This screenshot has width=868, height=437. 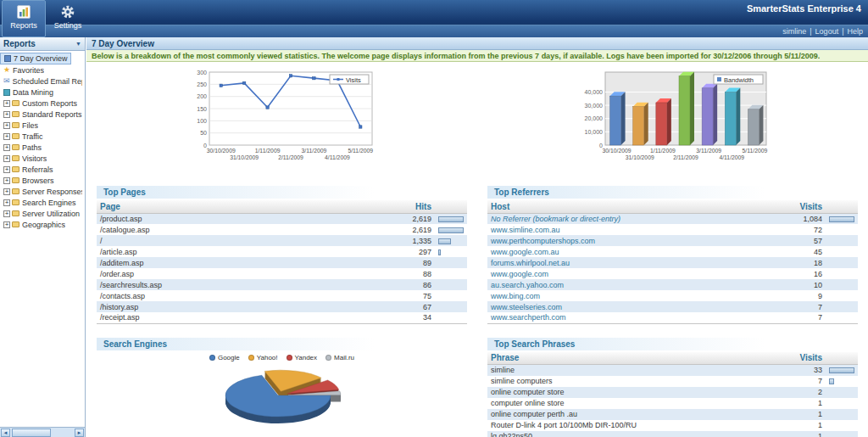 I want to click on table-row: /receipt.asp34, so click(x=281, y=317).